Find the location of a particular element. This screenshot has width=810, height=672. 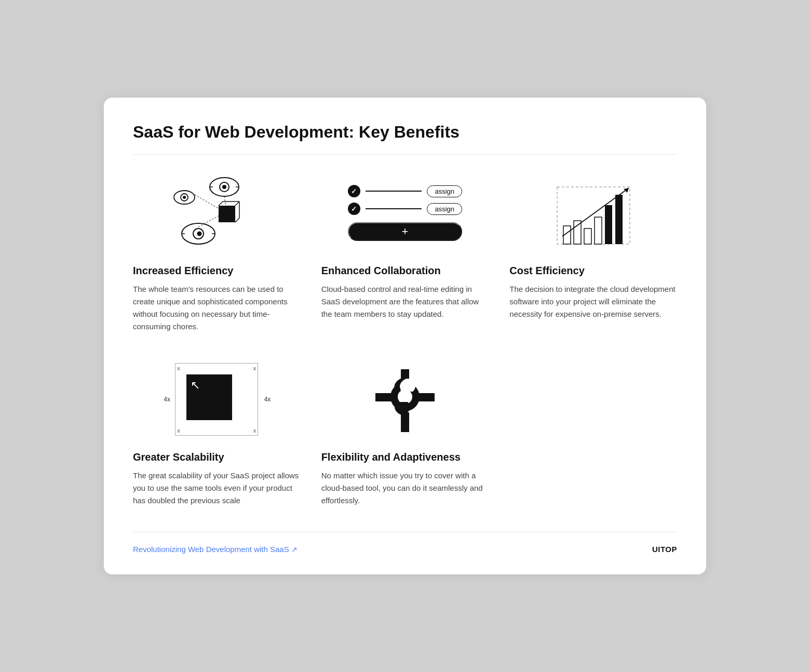

collaboration-title: Enhanced Collaboration is located at coordinates (405, 271).